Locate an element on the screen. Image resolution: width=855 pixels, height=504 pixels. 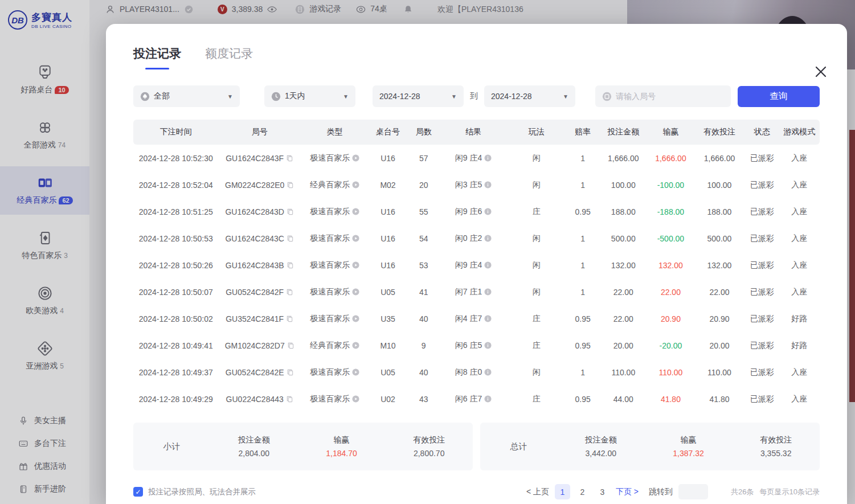
table-number: U35 is located at coordinates (388, 319).